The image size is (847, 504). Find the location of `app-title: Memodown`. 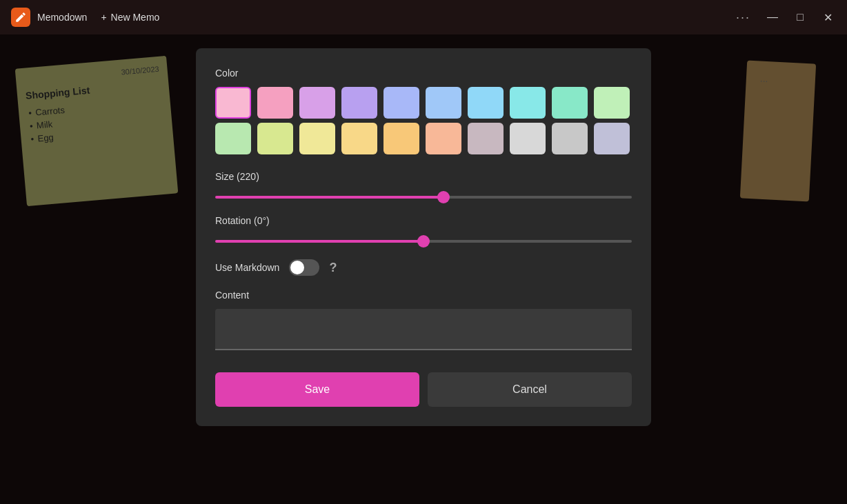

app-title: Memodown is located at coordinates (62, 17).